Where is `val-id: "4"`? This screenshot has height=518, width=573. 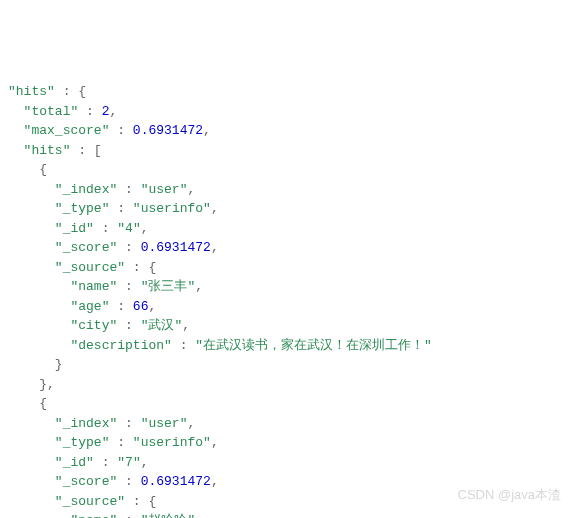 val-id: "4" is located at coordinates (128, 228).